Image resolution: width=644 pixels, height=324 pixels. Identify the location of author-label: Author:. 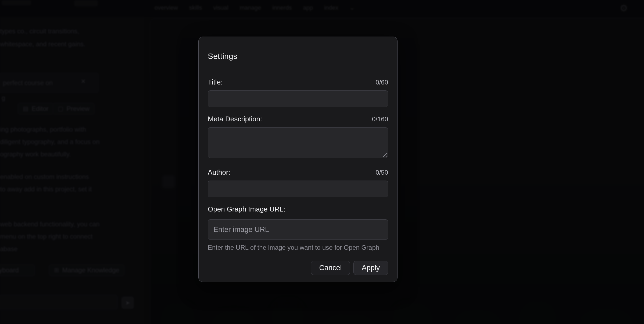
(219, 172).